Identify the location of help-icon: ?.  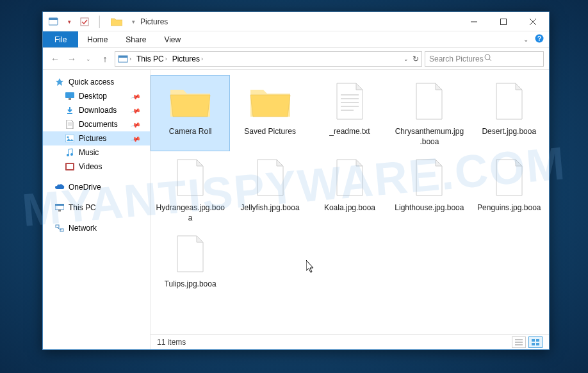
(539, 40).